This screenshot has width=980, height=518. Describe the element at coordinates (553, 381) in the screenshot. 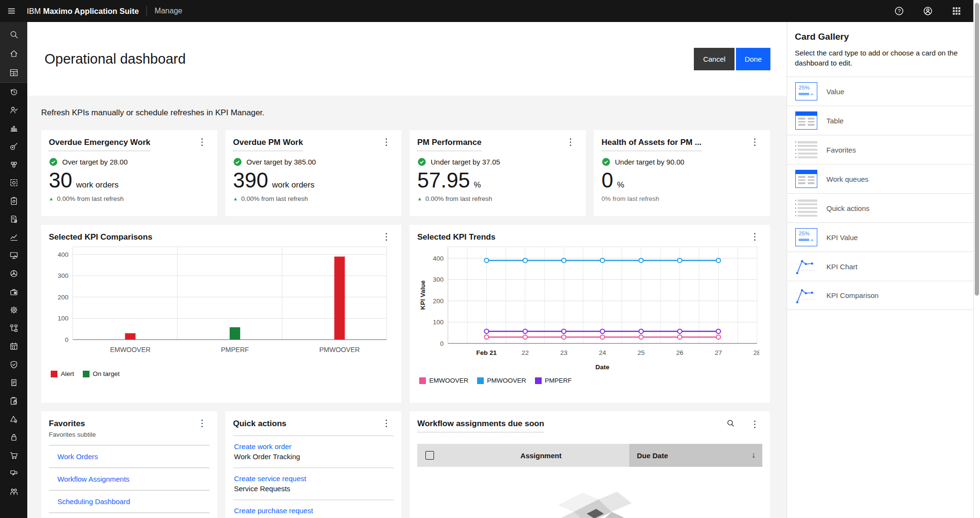

I see `legend-item: PMPERF` at that location.